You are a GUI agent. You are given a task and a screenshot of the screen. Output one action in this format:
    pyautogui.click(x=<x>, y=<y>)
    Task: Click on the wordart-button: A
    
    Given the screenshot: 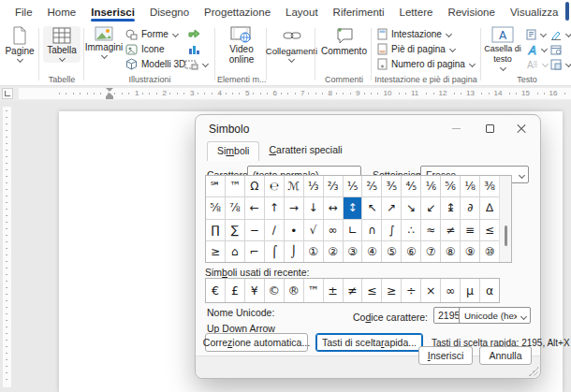 What is the action you would take?
    pyautogui.click(x=537, y=49)
    